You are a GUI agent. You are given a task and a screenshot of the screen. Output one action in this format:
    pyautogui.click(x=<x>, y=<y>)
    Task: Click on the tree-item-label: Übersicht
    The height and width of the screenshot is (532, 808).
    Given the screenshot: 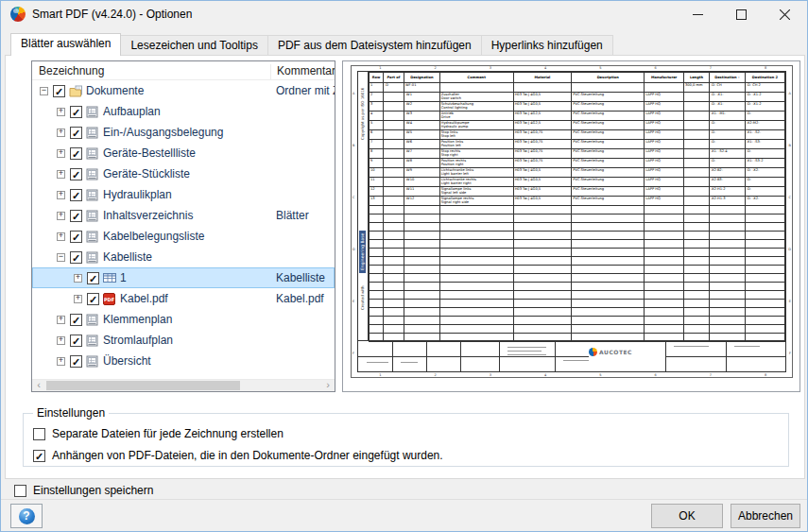 What is the action you would take?
    pyautogui.click(x=127, y=361)
    